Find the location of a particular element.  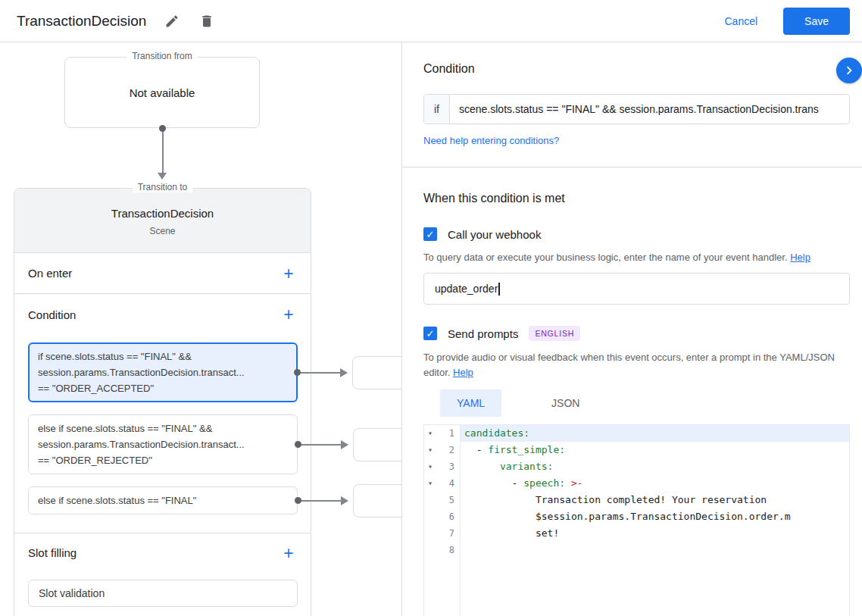

webhook-checkbox: ✓ is located at coordinates (430, 234).